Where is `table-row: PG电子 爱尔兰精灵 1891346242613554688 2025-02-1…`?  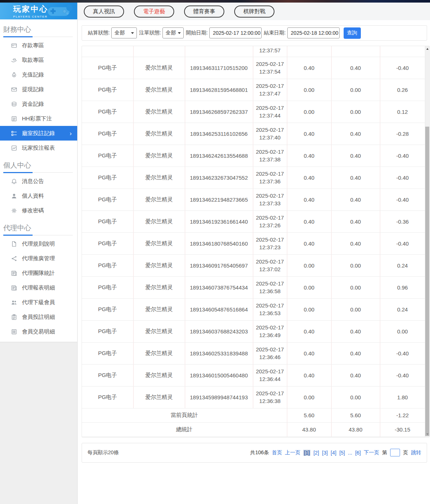 table-row: PG电子 爱尔兰精灵 1891346242613554688 2025-02-1… is located at coordinates (253, 156).